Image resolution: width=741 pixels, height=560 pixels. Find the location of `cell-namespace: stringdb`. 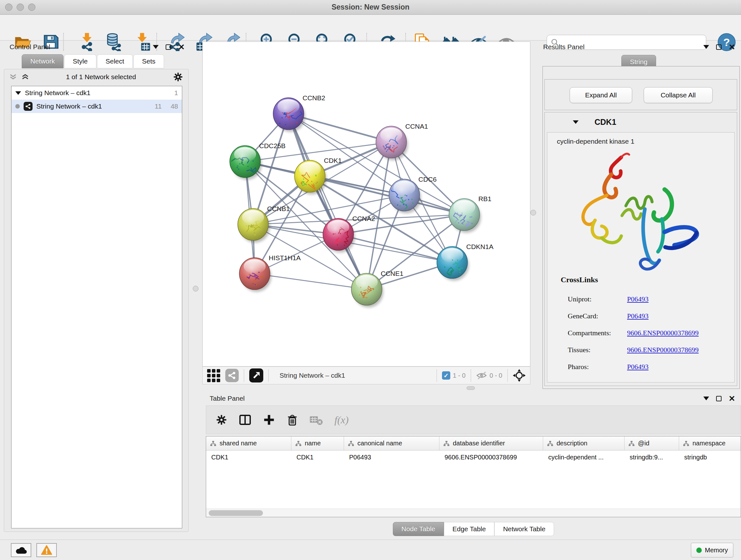

cell-namespace: stringdb is located at coordinates (710, 457).